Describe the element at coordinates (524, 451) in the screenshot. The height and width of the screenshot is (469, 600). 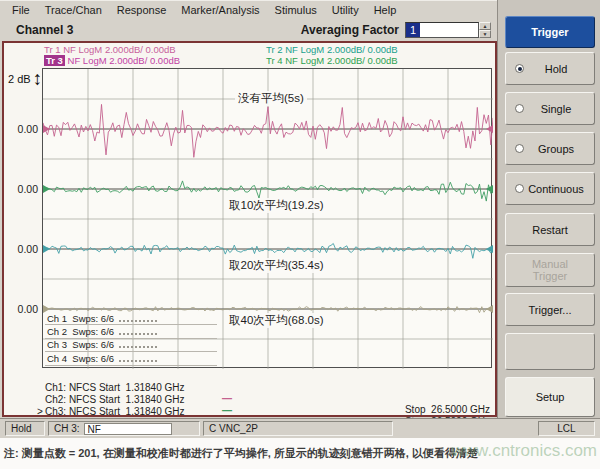
I see `watermark-text: www.cntronics.com` at that location.